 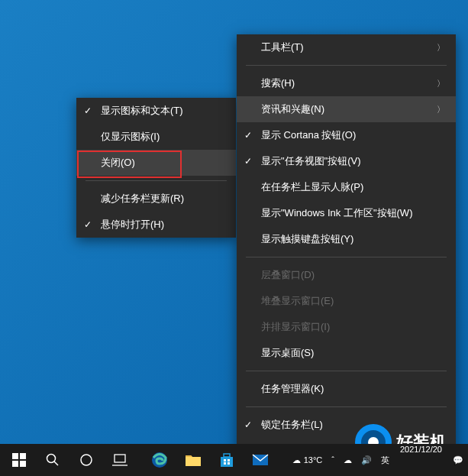 What do you see at coordinates (296, 460) in the screenshot?
I see `weather-icon: ☁` at bounding box center [296, 460].